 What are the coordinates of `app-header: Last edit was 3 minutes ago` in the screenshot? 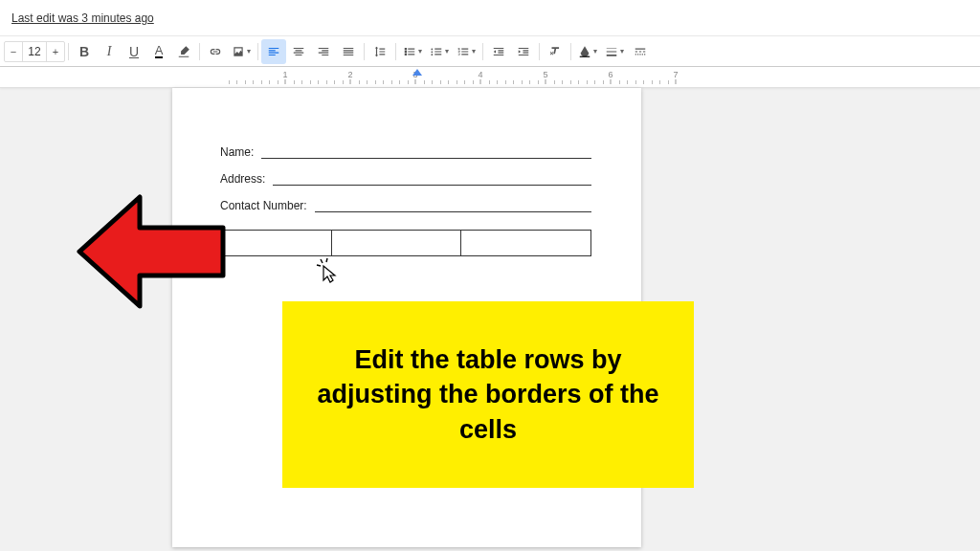 It's located at (490, 18).